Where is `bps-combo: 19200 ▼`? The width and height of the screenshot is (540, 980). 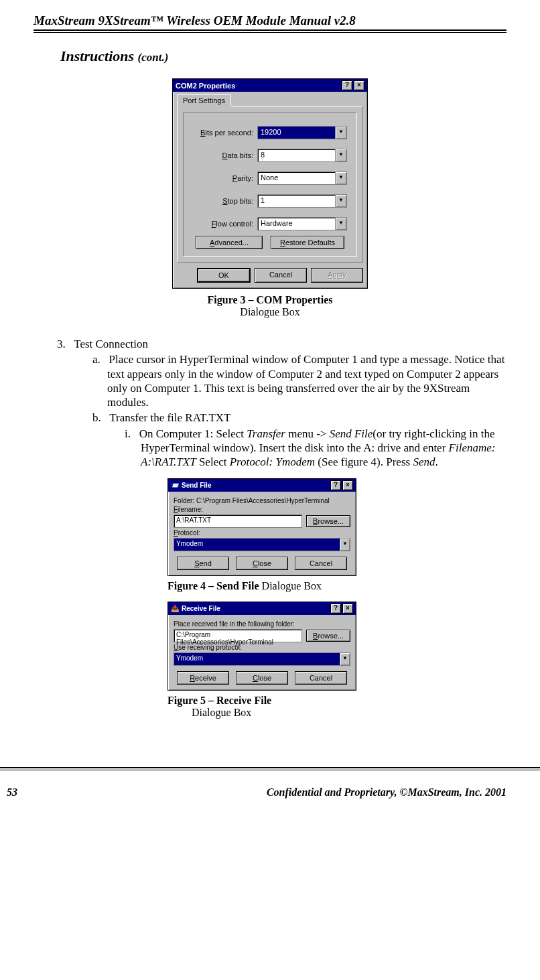 bps-combo: 19200 ▼ is located at coordinates (302, 133).